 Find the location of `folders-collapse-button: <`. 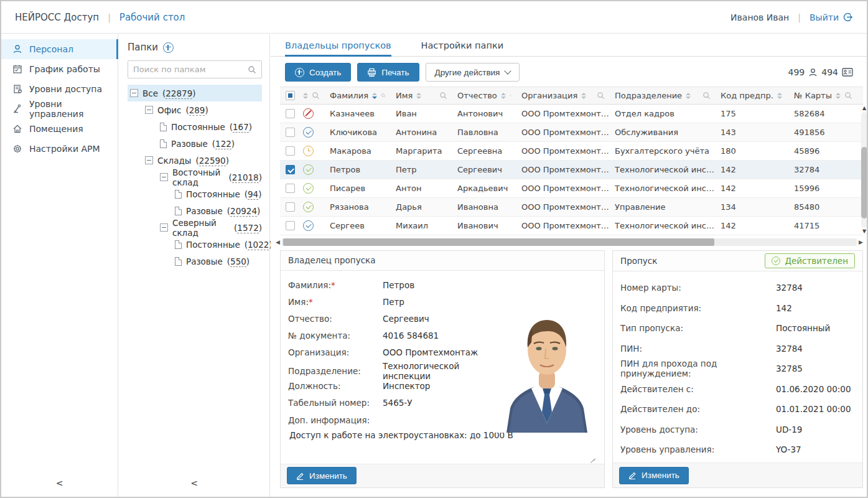

folders-collapse-button: < is located at coordinates (194, 483).